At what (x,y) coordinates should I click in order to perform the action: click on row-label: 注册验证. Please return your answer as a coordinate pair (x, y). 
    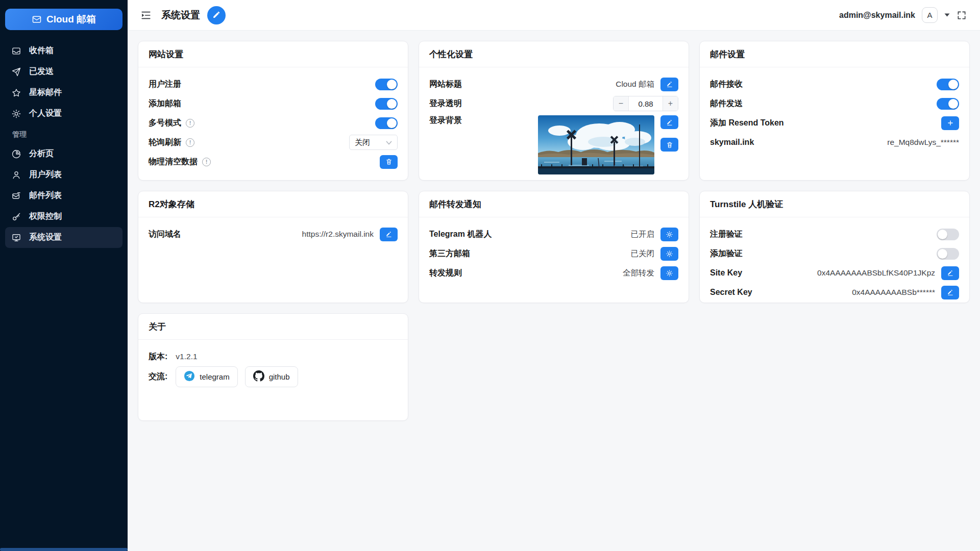
    Looking at the image, I should click on (726, 235).